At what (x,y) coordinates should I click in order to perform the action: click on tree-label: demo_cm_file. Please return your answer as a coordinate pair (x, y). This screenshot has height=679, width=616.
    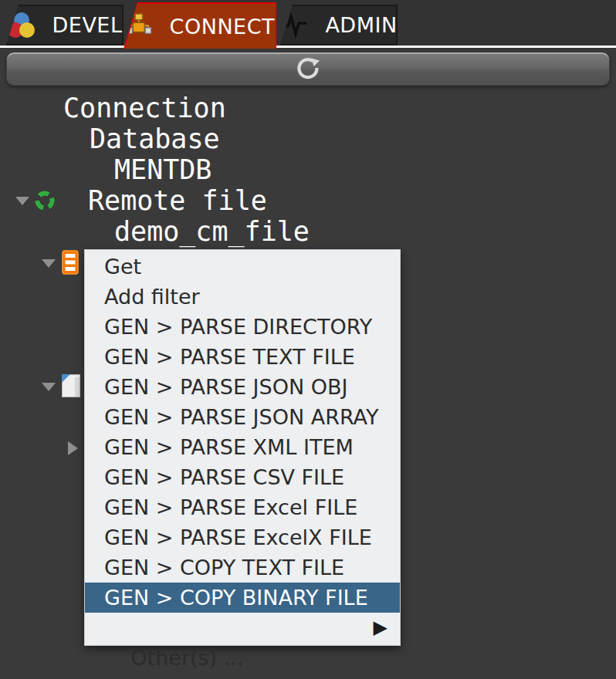
    Looking at the image, I should click on (212, 231).